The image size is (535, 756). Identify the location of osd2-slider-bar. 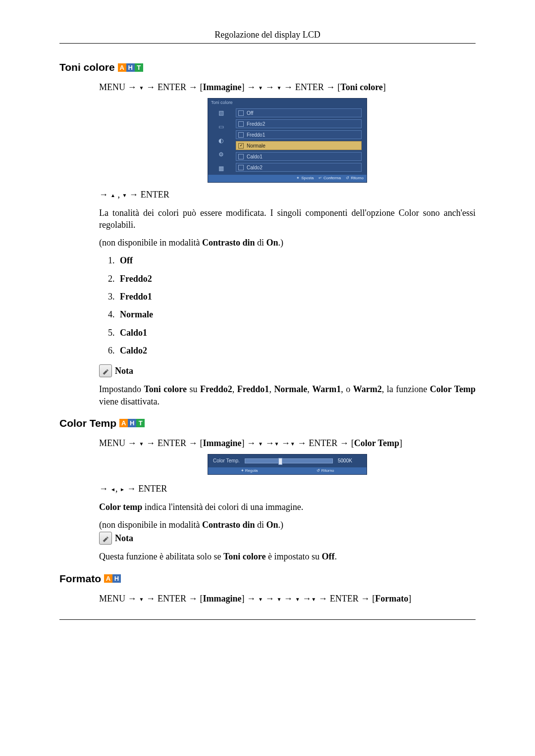
(289, 461).